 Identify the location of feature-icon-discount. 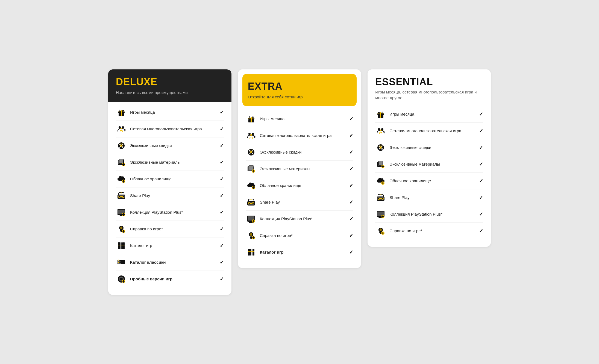
(251, 152).